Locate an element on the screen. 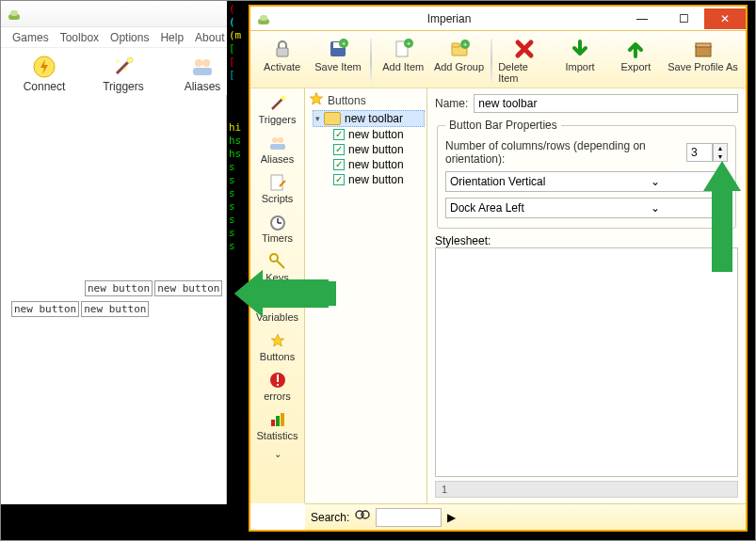  save-icon: + is located at coordinates (338, 49).